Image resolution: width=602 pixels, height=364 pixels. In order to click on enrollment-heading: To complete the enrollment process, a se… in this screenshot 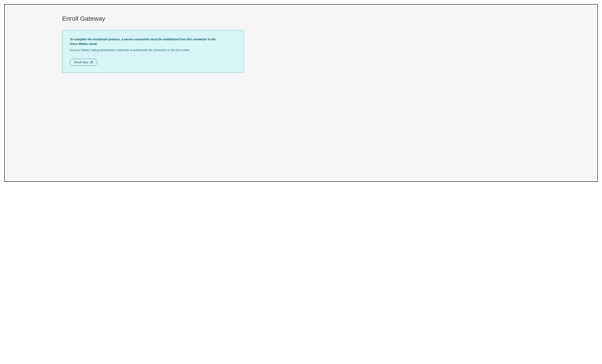, I will do `click(147, 42)`.